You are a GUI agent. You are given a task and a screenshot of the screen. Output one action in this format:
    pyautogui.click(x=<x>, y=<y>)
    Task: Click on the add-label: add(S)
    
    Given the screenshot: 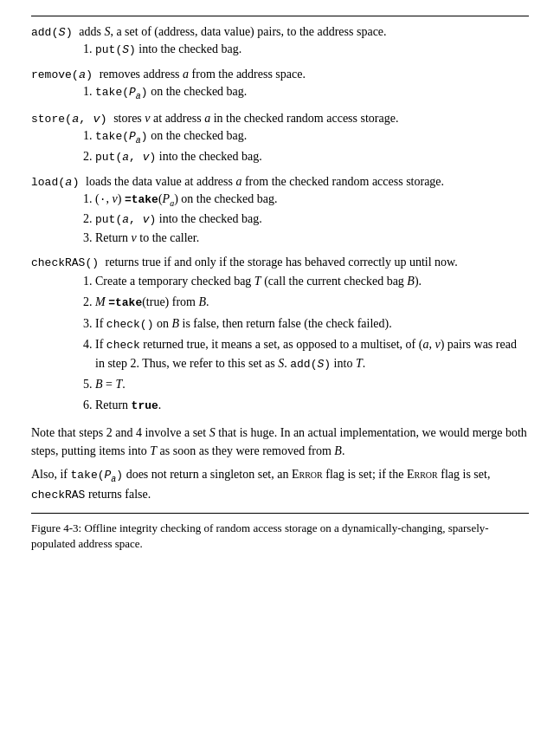 What is the action you would take?
    pyautogui.click(x=52, y=33)
    